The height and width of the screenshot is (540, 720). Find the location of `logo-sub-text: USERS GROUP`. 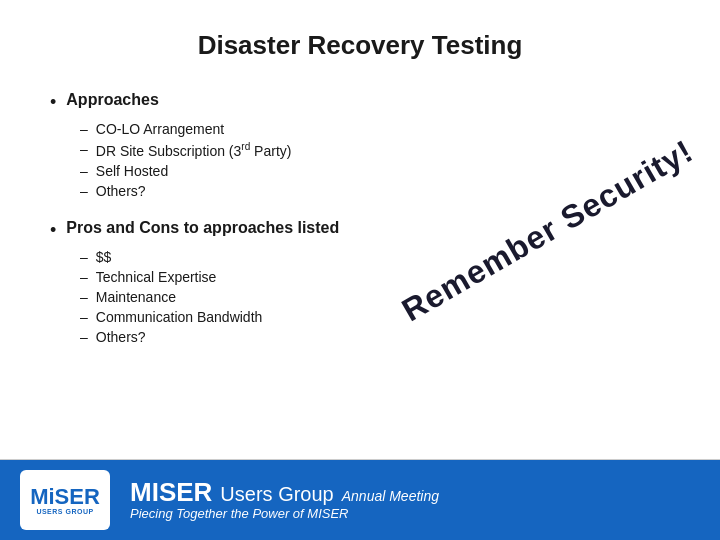

logo-sub-text: USERS GROUP is located at coordinates (64, 512).